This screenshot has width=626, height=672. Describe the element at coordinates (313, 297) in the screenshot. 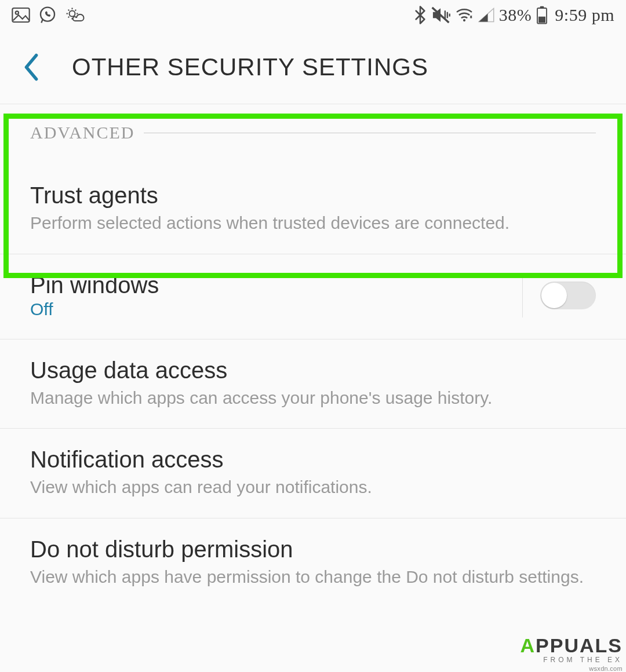

I see `item-pin-windows: Pin windows Off` at that location.